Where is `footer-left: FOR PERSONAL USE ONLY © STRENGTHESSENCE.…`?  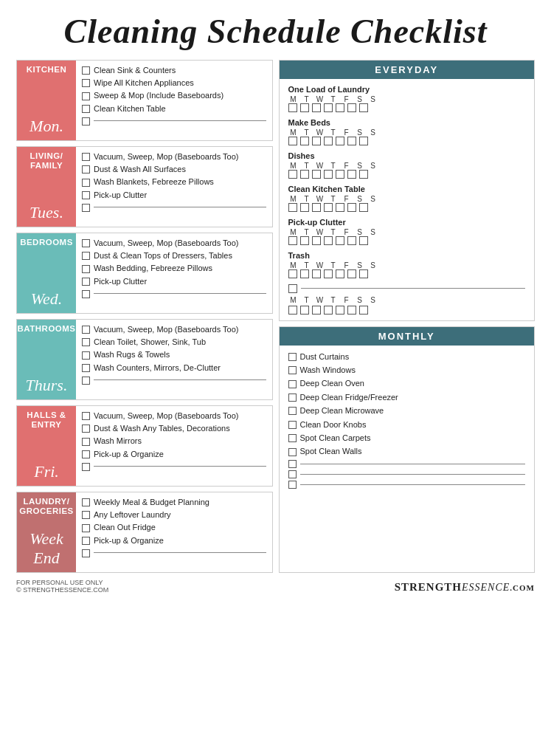 footer-left: FOR PERSONAL USE ONLY © STRENGTHESSENCE.… is located at coordinates (62, 586).